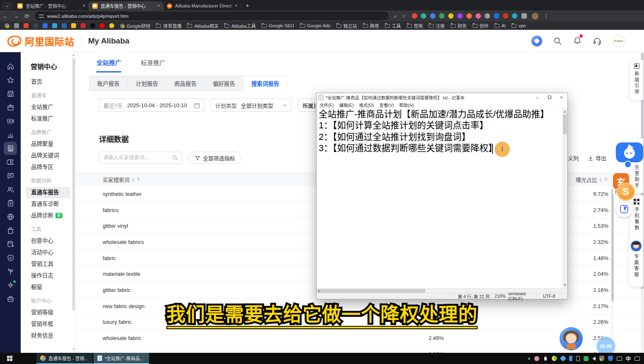 The width and height of the screenshot is (644, 364). Describe the element at coordinates (563, 359) in the screenshot. I see `tray-bird-icon` at that location.